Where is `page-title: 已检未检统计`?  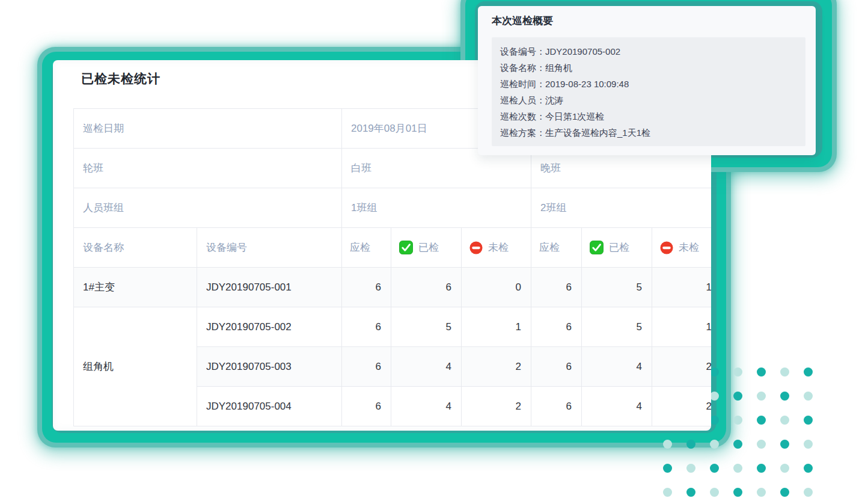 page-title: 已检未检统计 is located at coordinates (121, 79).